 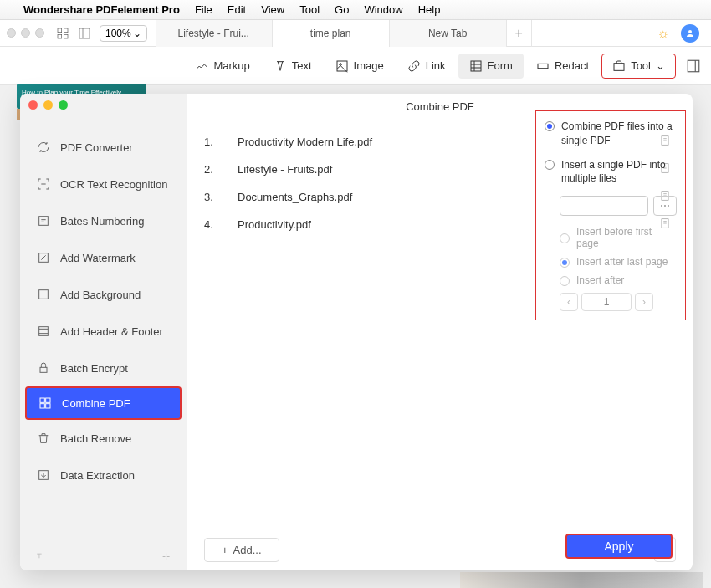 I want to click on browse-button: ⋯, so click(x=665, y=206).